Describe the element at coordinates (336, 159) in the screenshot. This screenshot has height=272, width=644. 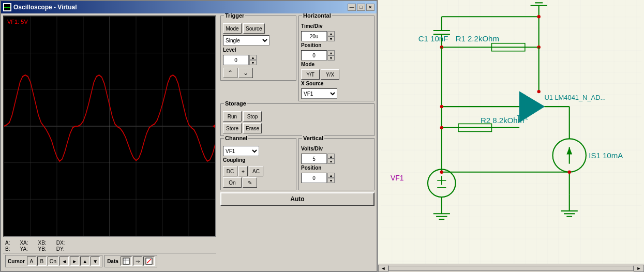
I see `volts-div-input-group: ▲ ▼` at that location.